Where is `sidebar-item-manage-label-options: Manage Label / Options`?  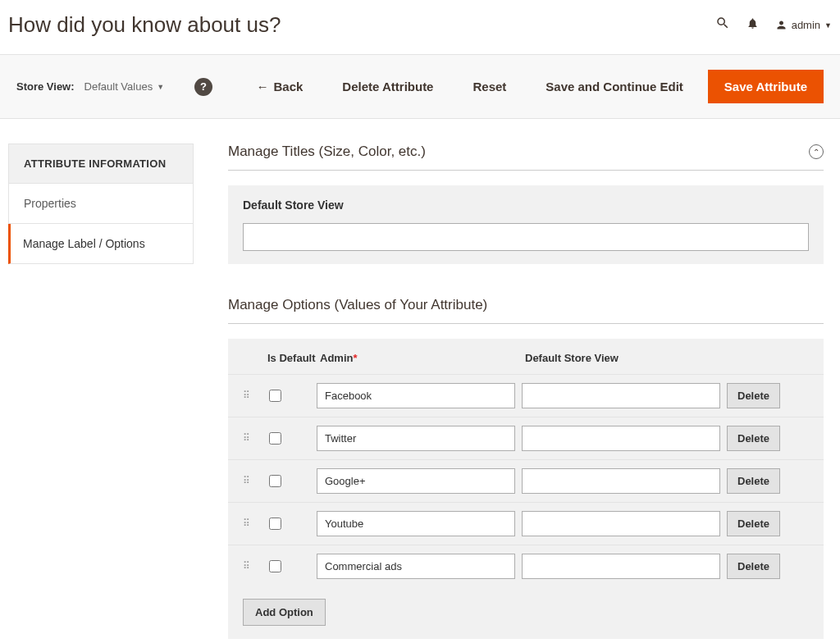 sidebar-item-manage-label-options: Manage Label / Options is located at coordinates (101, 244).